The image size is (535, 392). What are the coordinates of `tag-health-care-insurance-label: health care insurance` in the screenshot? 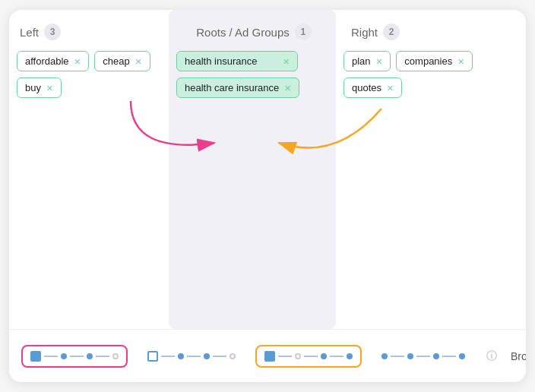 It's located at (232, 88).